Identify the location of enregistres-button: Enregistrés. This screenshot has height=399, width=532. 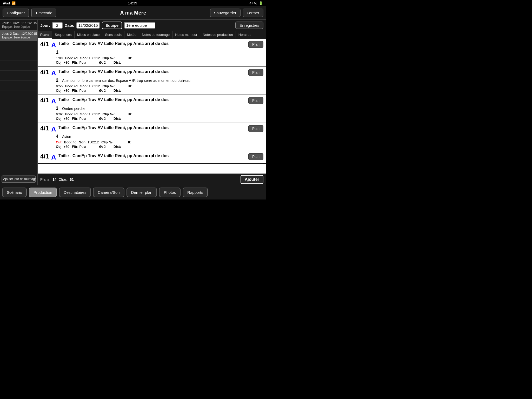
(249, 25).